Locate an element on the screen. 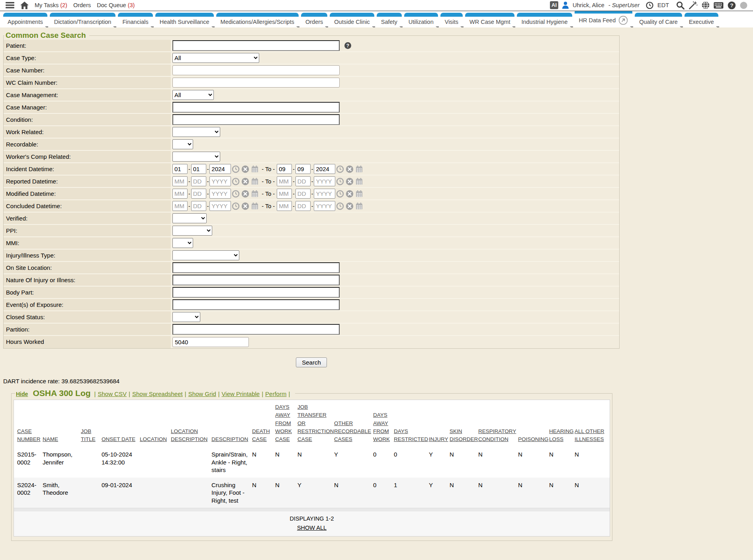 The image size is (753, 560). timezone-label: EDT is located at coordinates (663, 5).